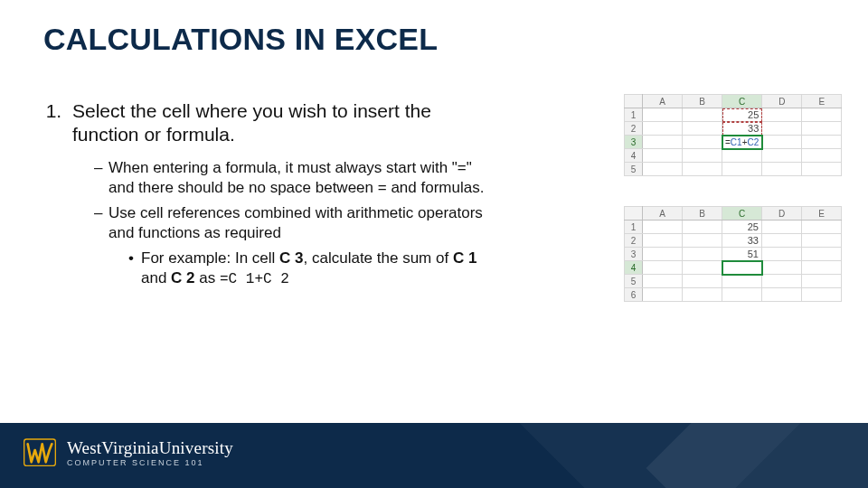 This screenshot has height=488, width=868. What do you see at coordinates (782, 213) in the screenshot?
I see `excel2-col-d: D` at bounding box center [782, 213].